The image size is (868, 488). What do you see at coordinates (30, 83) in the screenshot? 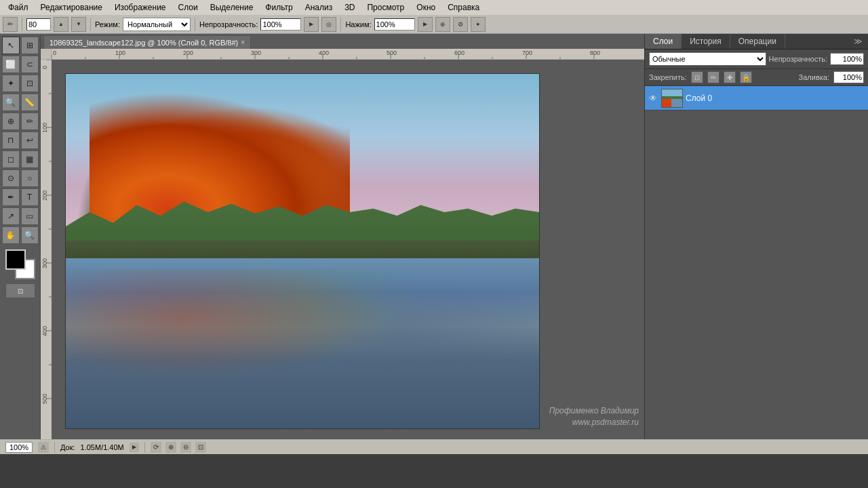
I see `crop-tool: ⊡` at bounding box center [30, 83].